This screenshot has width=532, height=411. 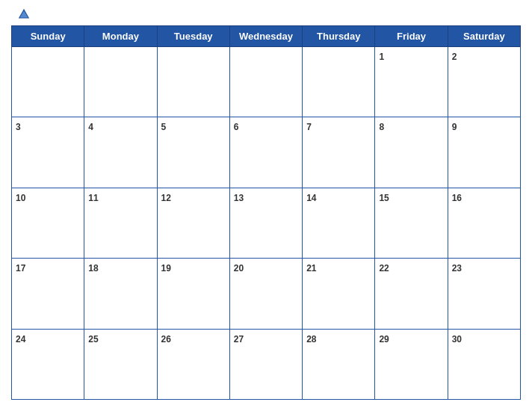 What do you see at coordinates (48, 37) in the screenshot?
I see `day-header-sunday: Sunday` at bounding box center [48, 37].